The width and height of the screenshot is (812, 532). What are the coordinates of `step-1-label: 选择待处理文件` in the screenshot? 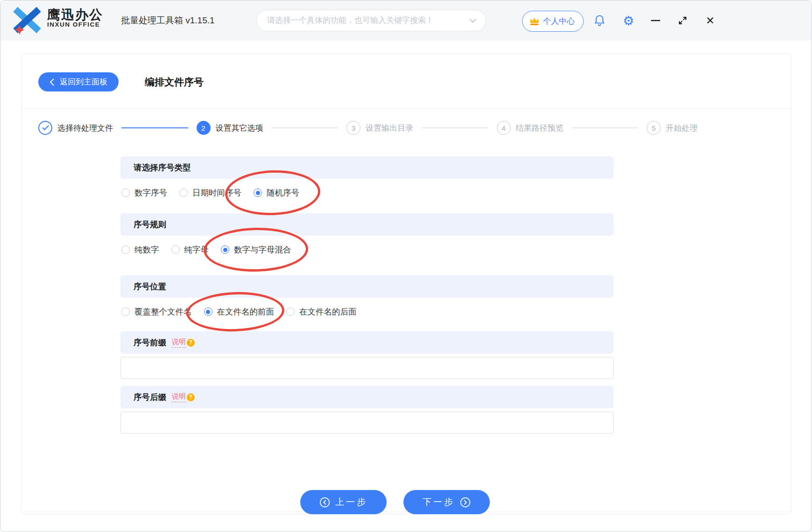 It's located at (85, 128).